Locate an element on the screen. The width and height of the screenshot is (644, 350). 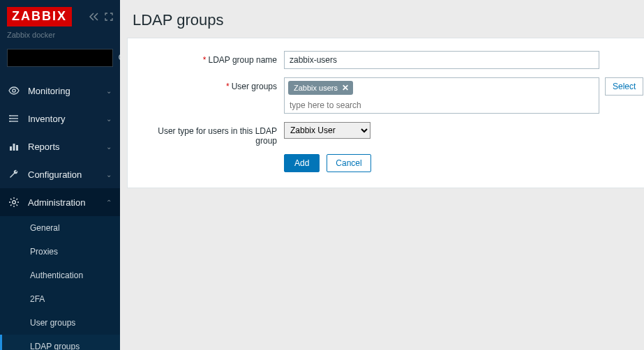
subnav-label: LDAP groups is located at coordinates (54, 346).